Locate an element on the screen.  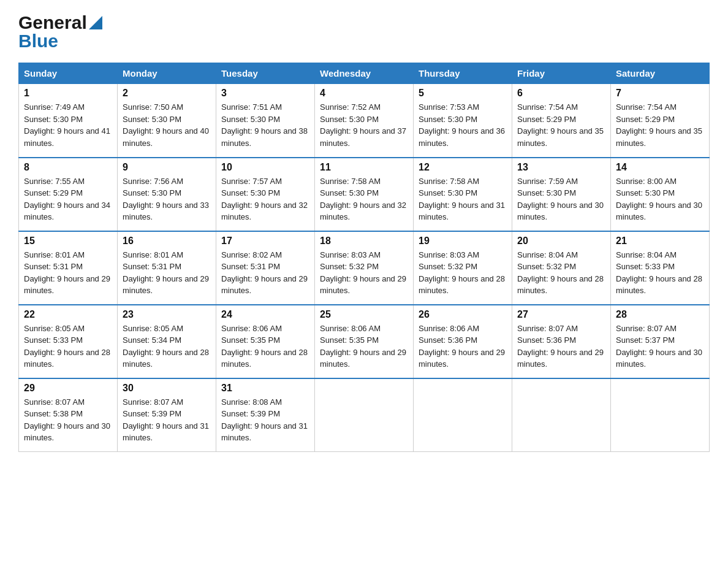
calendar-day-cell: 5Sunrise: 7:53 AMSunset: 5:30 PMDaylight… is located at coordinates (463, 121).